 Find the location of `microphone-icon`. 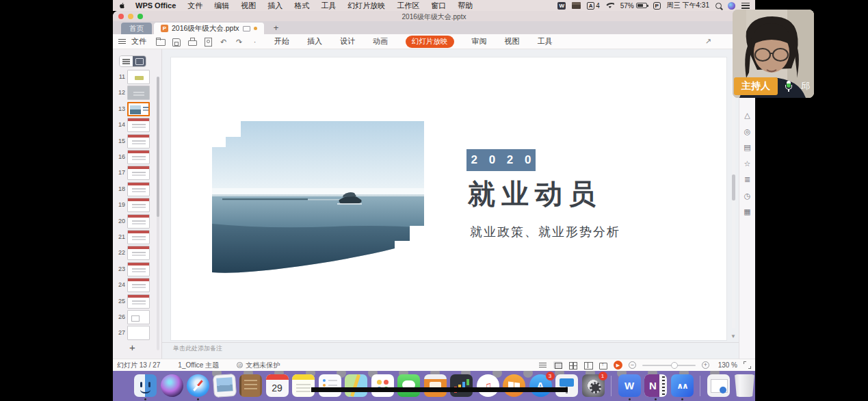

microphone-icon is located at coordinates (789, 86).